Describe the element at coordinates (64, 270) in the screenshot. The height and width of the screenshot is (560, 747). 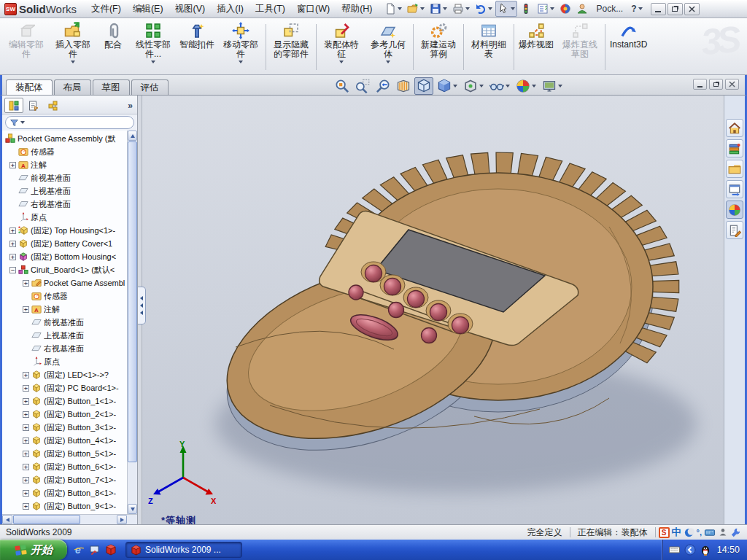
I see `tree-item: −Ciruit_Board<1> (默认<` at that location.